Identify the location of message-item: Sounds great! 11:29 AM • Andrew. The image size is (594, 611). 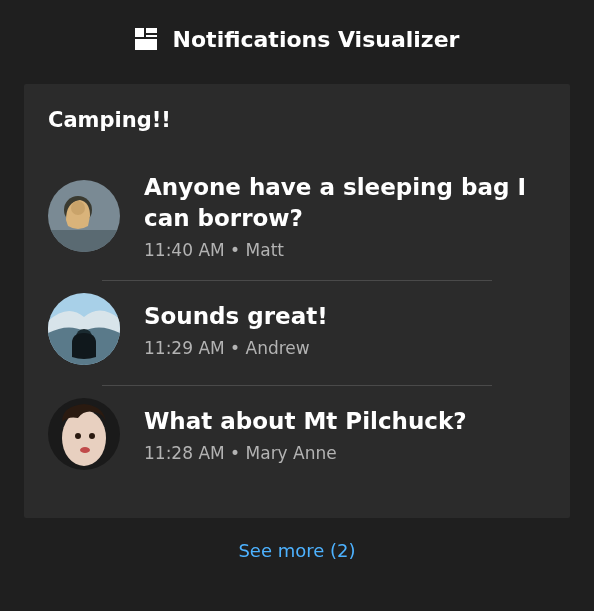
(297, 333).